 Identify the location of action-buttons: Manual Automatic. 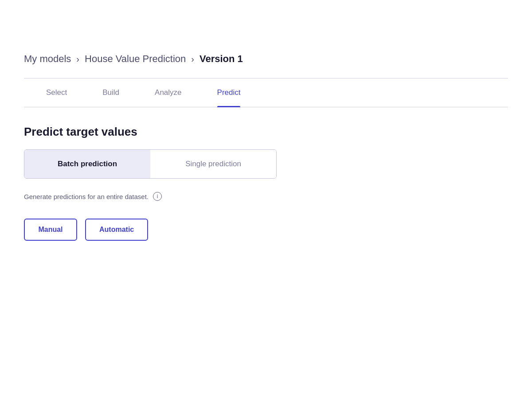
(266, 230).